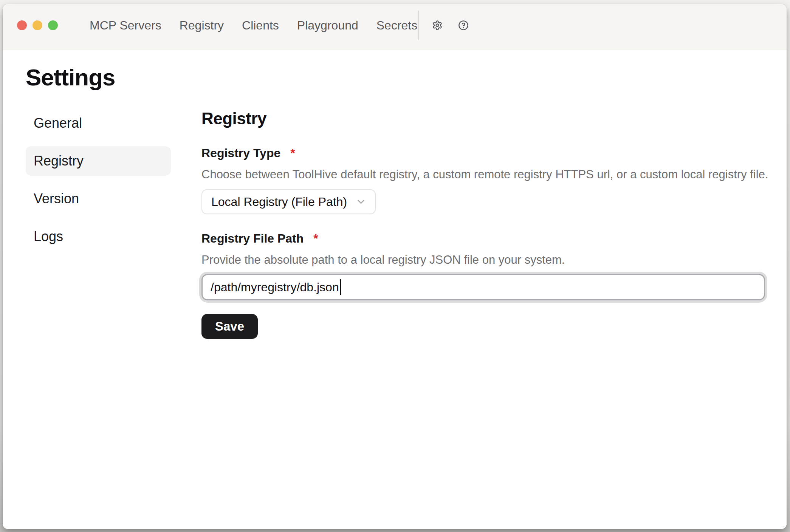  I want to click on registry-file-path-input: /path/myregistry/db.json, so click(483, 287).